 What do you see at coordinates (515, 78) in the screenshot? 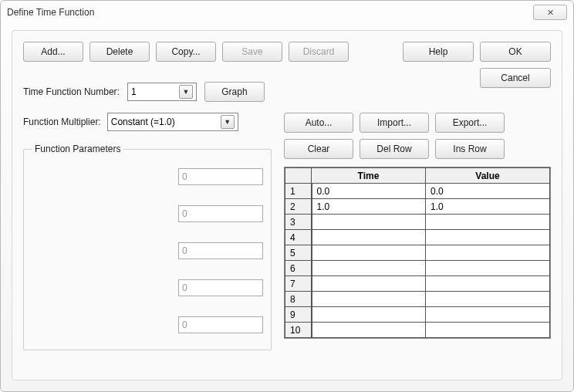
I see `cancel-button: Cancel` at bounding box center [515, 78].